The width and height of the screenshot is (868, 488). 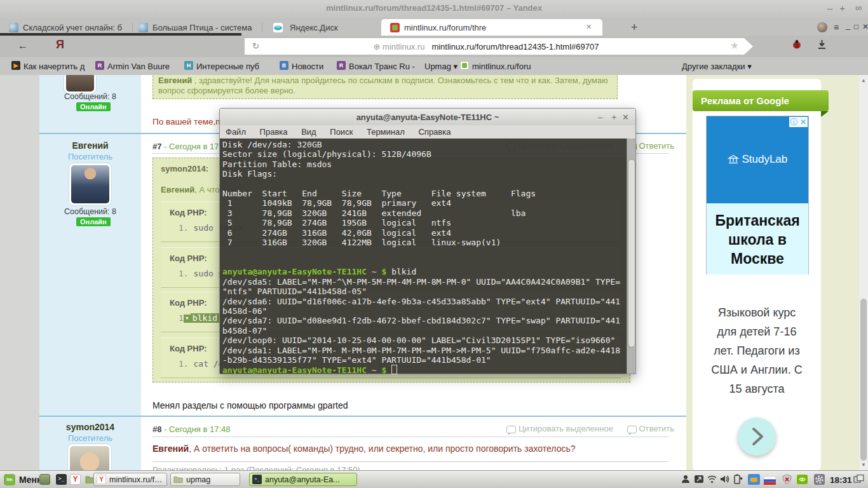 What do you see at coordinates (822, 27) in the screenshot?
I see `profile-avatar` at bounding box center [822, 27].